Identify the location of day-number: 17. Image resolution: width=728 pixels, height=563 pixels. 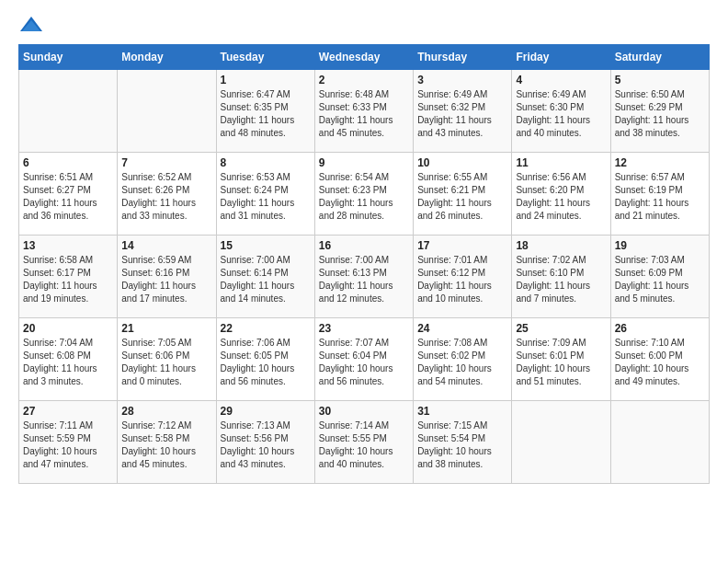
(462, 246).